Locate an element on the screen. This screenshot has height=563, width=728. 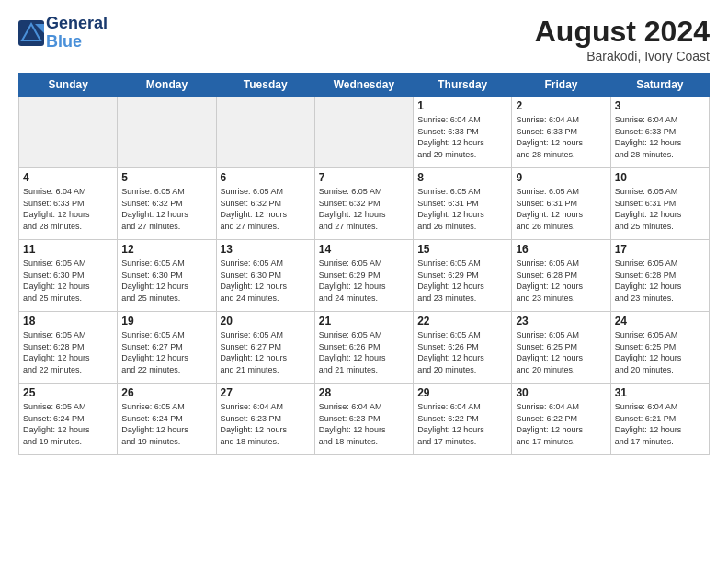
day-number: 11 is located at coordinates (68, 249).